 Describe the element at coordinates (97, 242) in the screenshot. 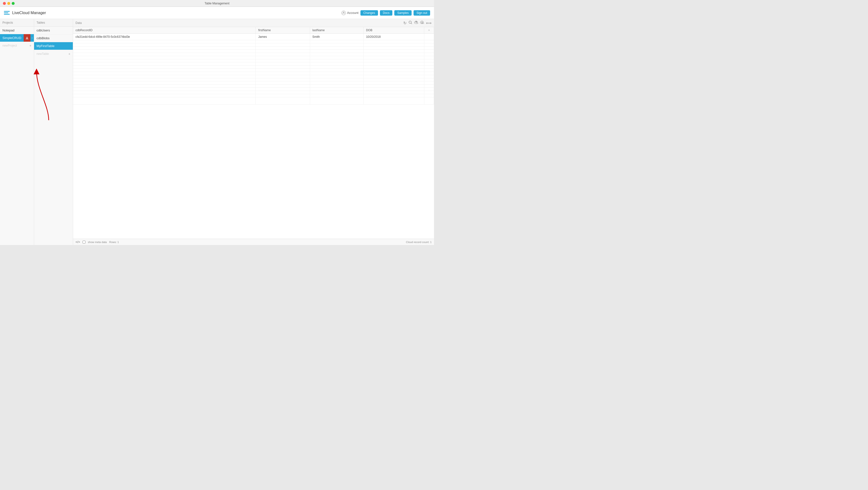

I see `show-meta-label: show meta data` at that location.